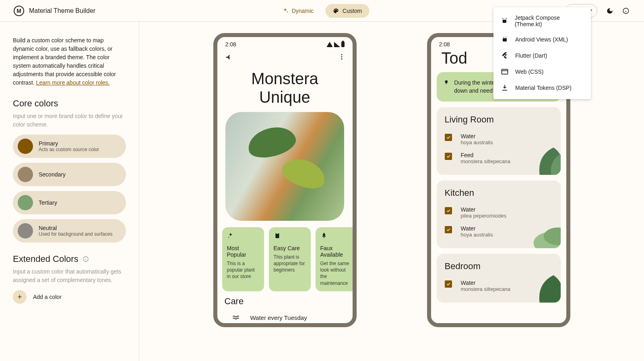  Describe the element at coordinates (62, 11) in the screenshot. I see `app-title: Material Theme Builder` at that location.